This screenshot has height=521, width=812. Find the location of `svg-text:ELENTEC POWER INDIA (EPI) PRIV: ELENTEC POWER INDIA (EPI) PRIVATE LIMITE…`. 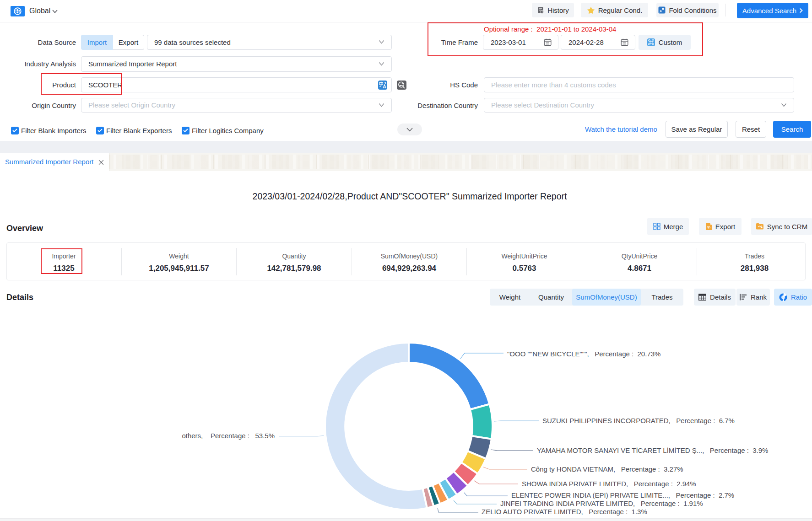

svg-text:ELENTEC POWER INDIA (EPI) PRIV: ELENTEC POWER INDIA (EPI) PRIVATE LIMITE… is located at coordinates (623, 495).